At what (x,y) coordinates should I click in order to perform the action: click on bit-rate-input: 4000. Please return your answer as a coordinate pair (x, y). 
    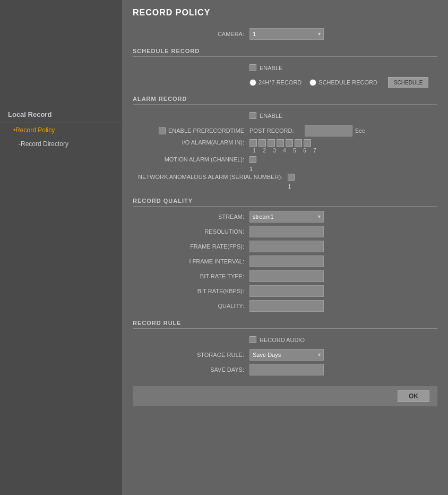
    Looking at the image, I should click on (287, 291).